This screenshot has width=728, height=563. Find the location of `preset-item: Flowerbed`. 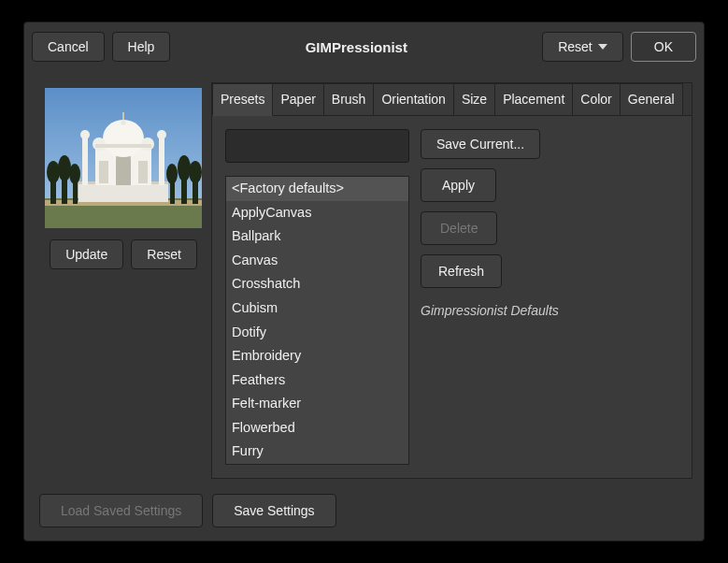

preset-item: Flowerbed is located at coordinates (318, 428).